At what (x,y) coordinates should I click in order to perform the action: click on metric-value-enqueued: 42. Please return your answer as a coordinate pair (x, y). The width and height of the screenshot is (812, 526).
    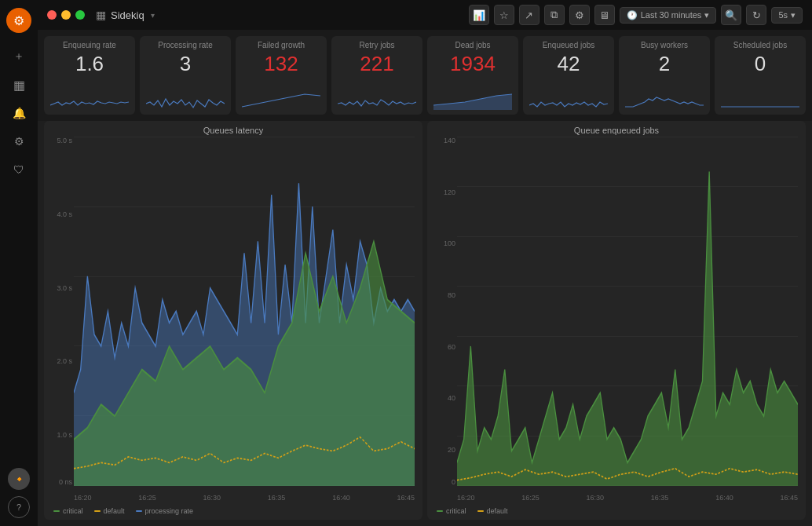
    Looking at the image, I should click on (569, 64).